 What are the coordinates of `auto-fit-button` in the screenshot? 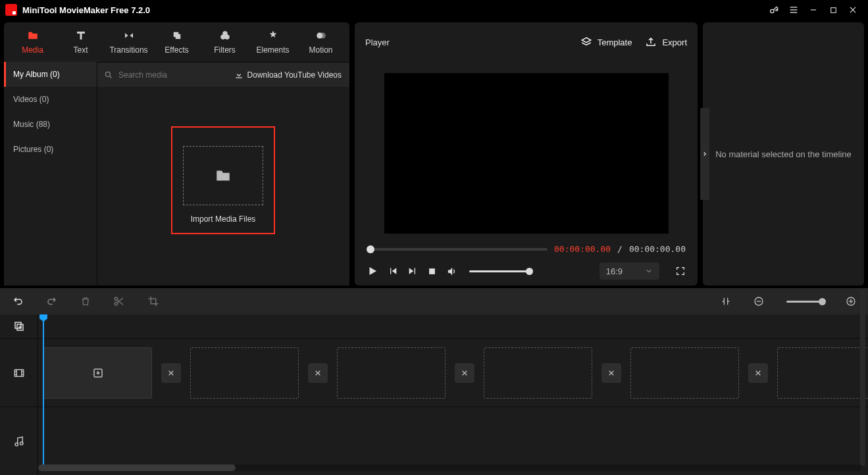 It's located at (726, 301).